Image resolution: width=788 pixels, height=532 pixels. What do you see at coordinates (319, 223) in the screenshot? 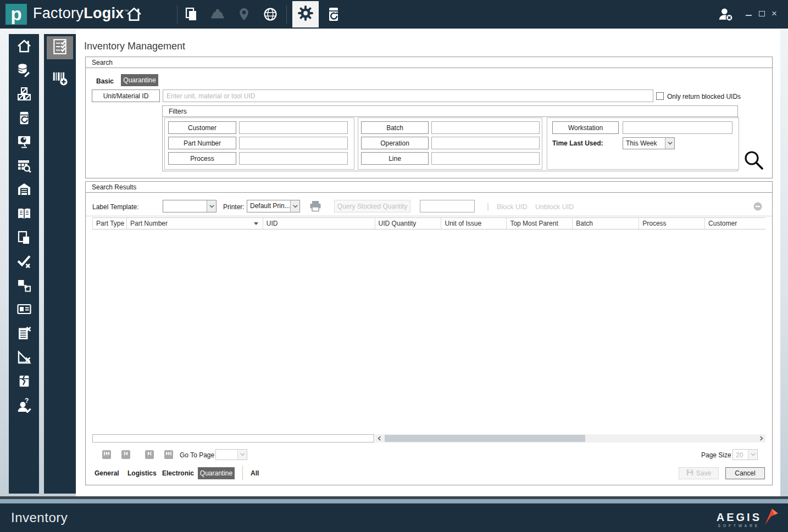
I see `column-header-uid: UID` at bounding box center [319, 223].